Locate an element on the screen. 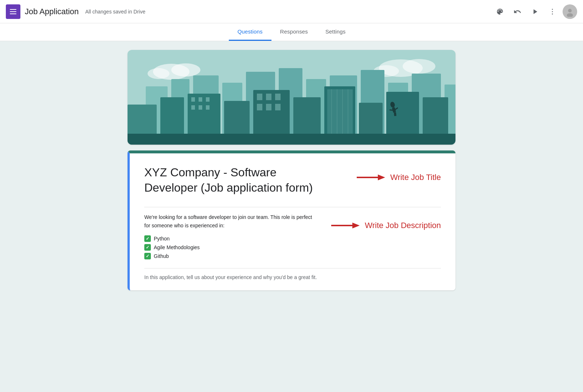 The width and height of the screenshot is (583, 392). list-item: Github is located at coordinates (230, 256).